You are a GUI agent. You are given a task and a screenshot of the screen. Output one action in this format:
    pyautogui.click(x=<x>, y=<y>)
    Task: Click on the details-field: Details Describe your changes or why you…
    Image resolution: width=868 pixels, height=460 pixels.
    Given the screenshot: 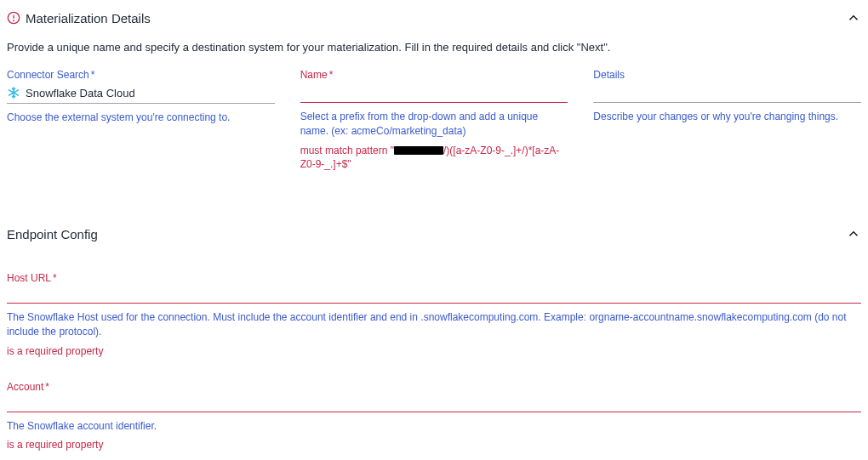 What is the action you would take?
    pyautogui.click(x=727, y=97)
    